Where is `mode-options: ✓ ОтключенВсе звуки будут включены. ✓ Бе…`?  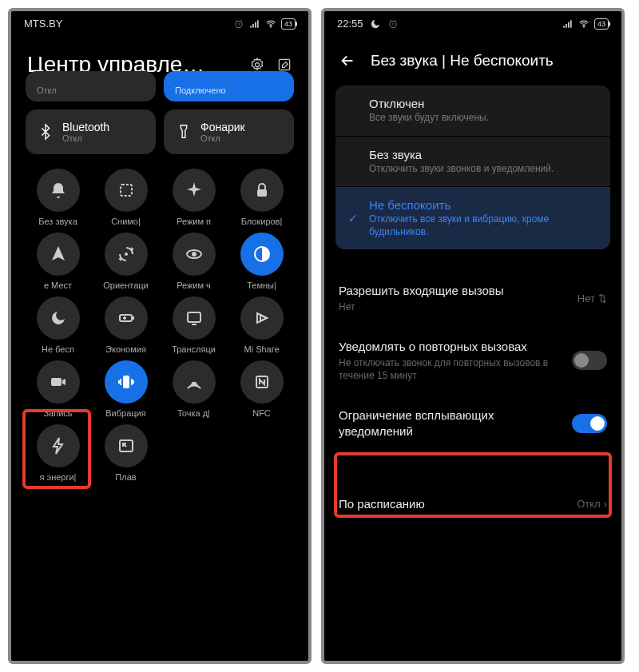
mode-options: ✓ ОтключенВсе звуки будут включены. ✓ Бе… is located at coordinates (473, 168).